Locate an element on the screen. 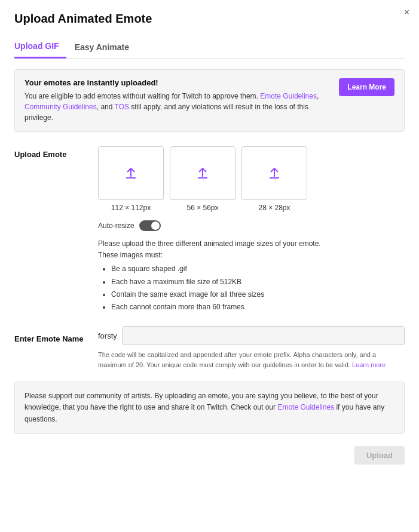  toggle-knob is located at coordinates (155, 226).